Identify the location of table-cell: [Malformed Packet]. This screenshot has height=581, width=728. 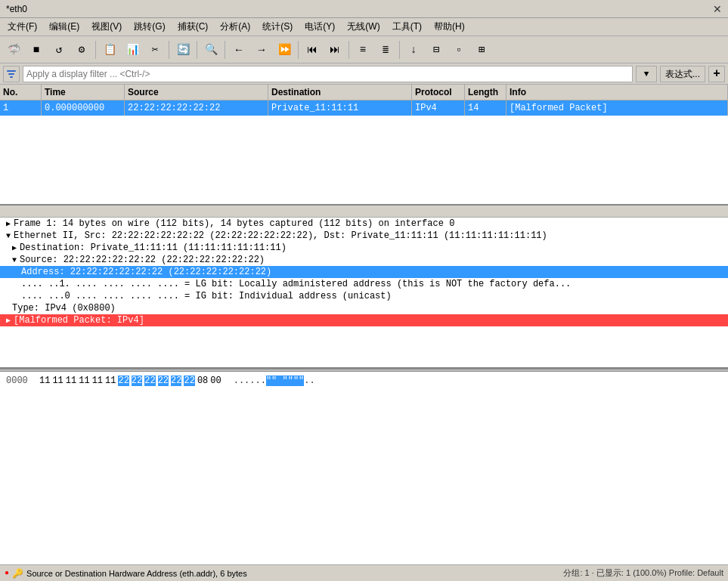
(617, 108).